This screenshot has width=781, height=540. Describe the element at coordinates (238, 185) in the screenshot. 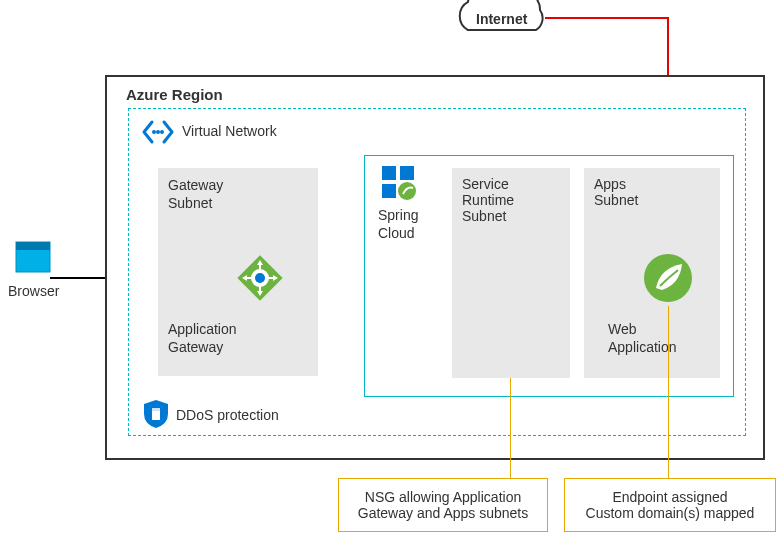

I see `gateway-subnet-title-1: Gateway` at that location.